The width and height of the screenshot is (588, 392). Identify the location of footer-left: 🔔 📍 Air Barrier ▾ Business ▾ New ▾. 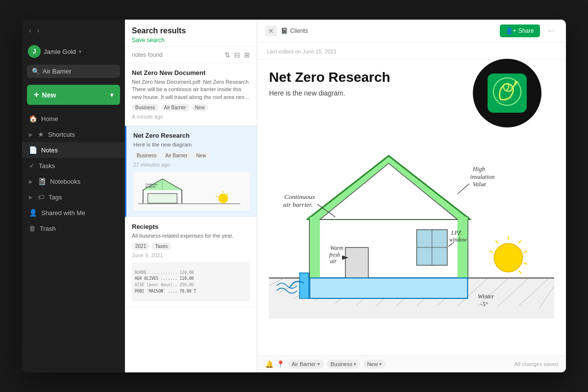
(325, 364).